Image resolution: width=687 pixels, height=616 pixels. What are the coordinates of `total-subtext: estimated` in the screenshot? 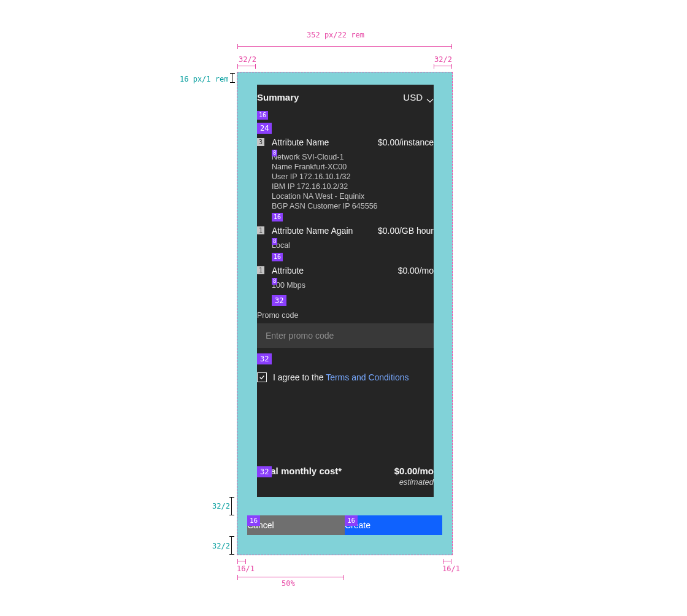 It's located at (345, 482).